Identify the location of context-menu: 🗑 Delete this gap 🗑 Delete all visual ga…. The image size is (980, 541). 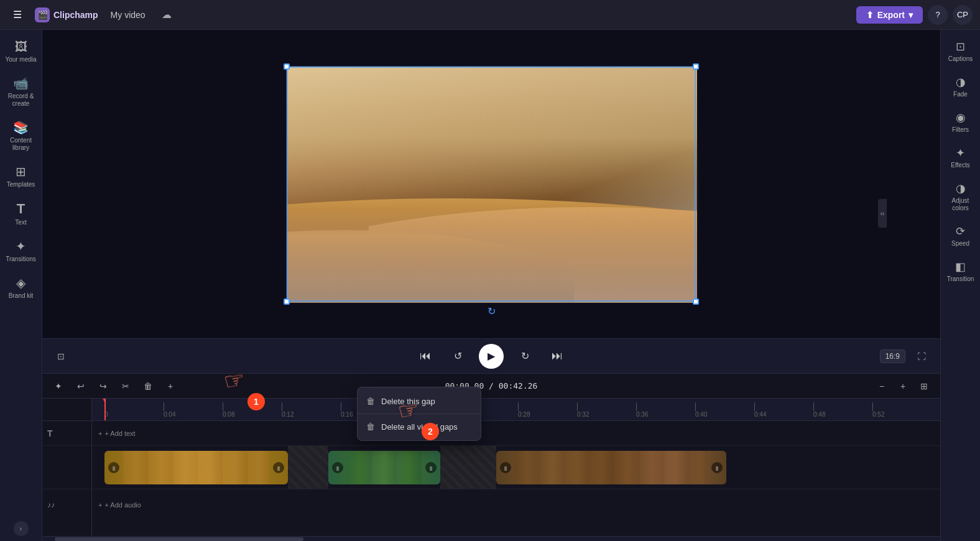
(419, 414).